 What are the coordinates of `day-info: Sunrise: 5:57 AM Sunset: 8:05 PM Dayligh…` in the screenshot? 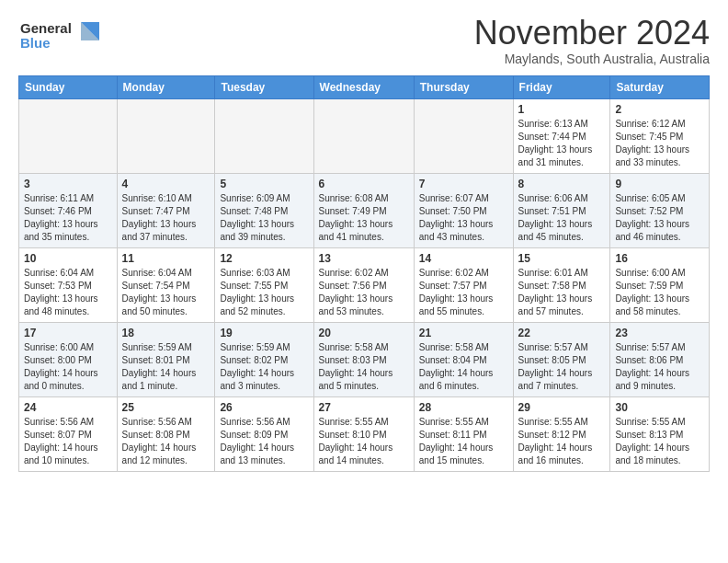 It's located at (563, 367).